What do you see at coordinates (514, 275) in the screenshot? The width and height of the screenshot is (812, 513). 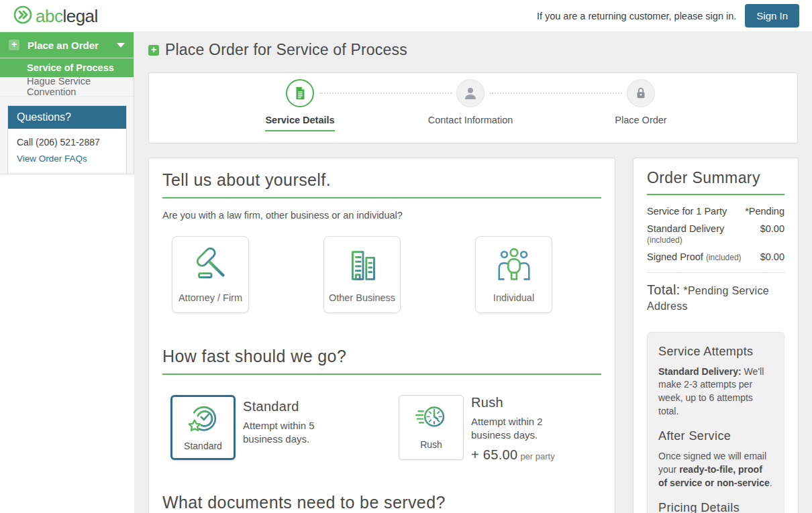 I see `individual-card: Individual` at bounding box center [514, 275].